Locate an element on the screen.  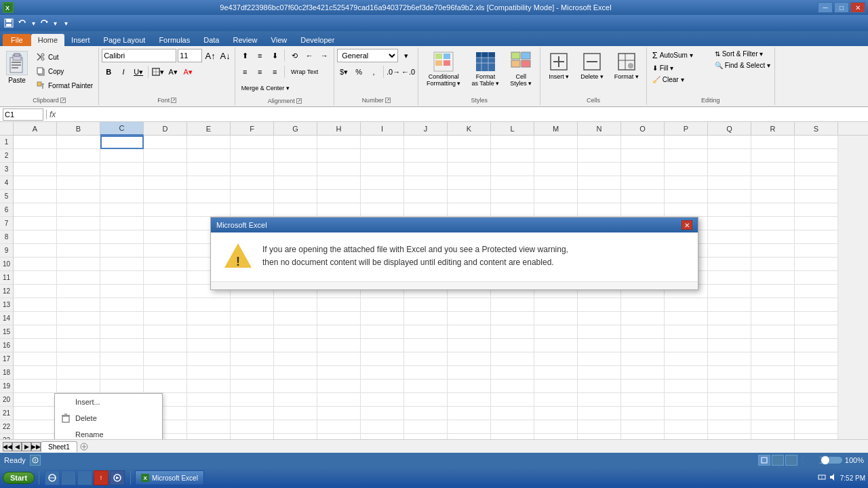
cell-H4 is located at coordinates (339, 183).